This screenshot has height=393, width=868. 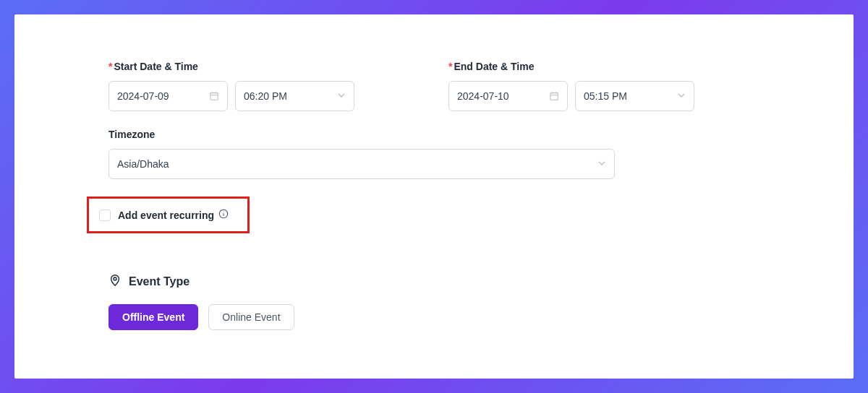 What do you see at coordinates (362, 164) in the screenshot?
I see `timezone-select: Asia/Dhaka` at bounding box center [362, 164].